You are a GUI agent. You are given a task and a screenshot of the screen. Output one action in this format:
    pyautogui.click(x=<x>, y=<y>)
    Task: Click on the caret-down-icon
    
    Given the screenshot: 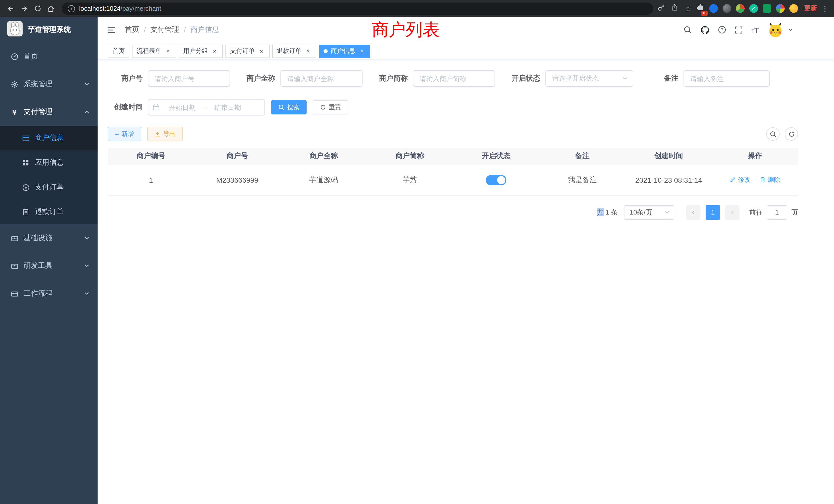 What is the action you would take?
    pyautogui.click(x=790, y=30)
    